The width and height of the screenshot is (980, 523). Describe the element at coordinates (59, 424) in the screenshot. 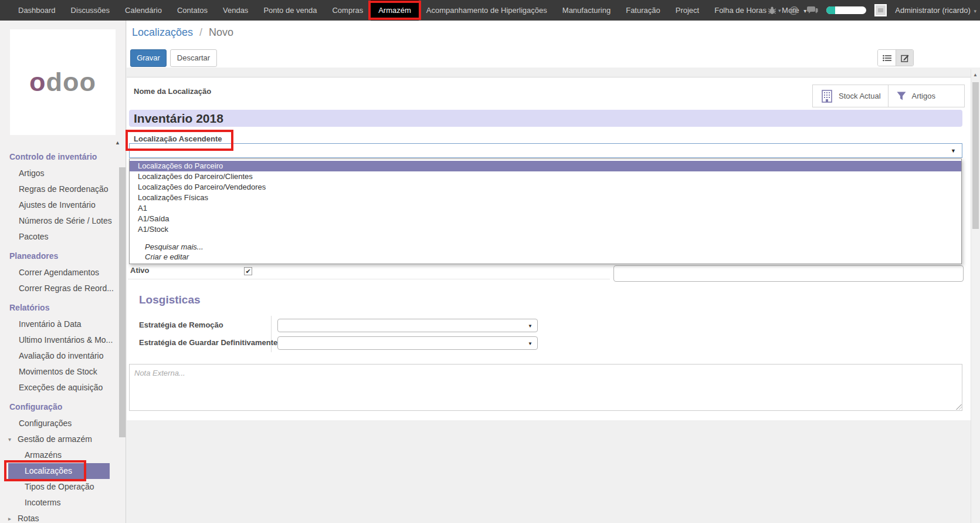

I see `sidebar-item-configuracoes: Configurações` at that location.